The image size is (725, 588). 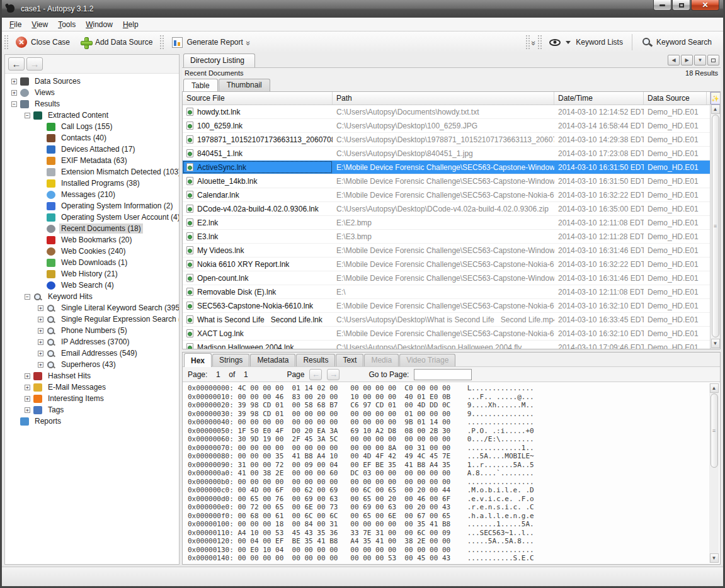 What do you see at coordinates (92, 285) in the screenshot?
I see `tree-item-web-search: Web Search (4)` at bounding box center [92, 285].